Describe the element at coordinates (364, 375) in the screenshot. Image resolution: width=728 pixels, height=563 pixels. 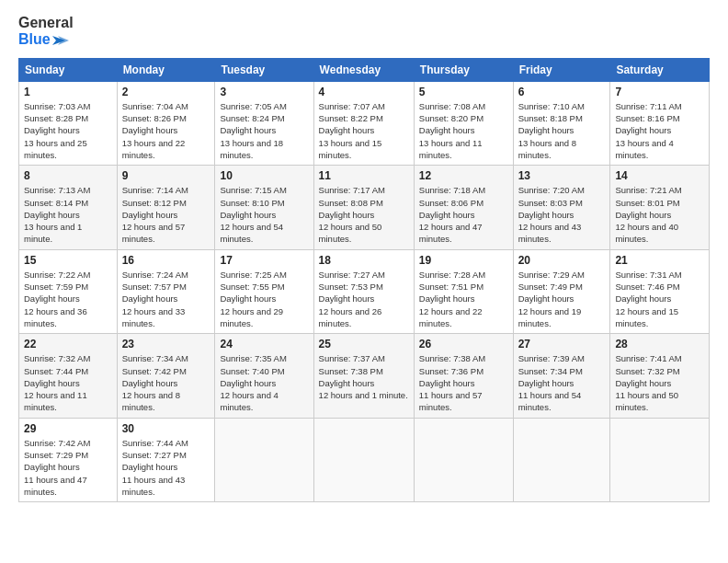
I see `calendar-week-row: 22 Sunrise: 7:32 AM Sunset: 7:44 PM Dayl…` at that location.